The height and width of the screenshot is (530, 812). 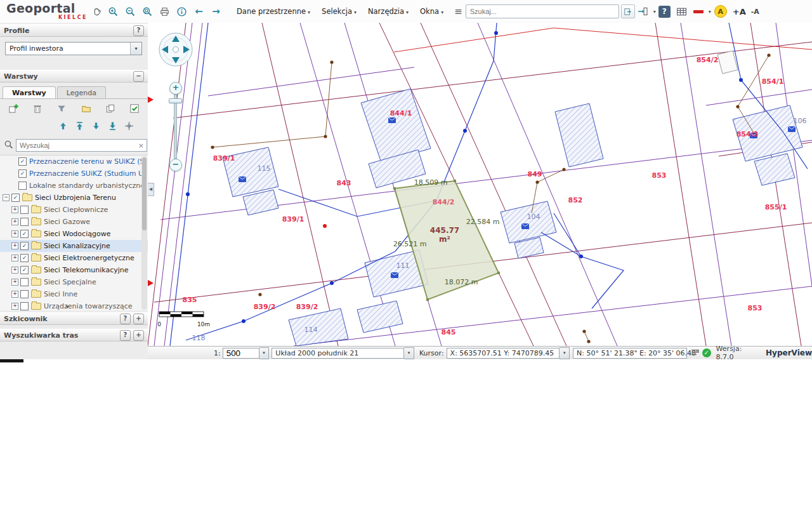 What do you see at coordinates (75, 198) in the screenshot?
I see `layer-label: Sieci Uzbrojenia Terenu` at bounding box center [75, 198].